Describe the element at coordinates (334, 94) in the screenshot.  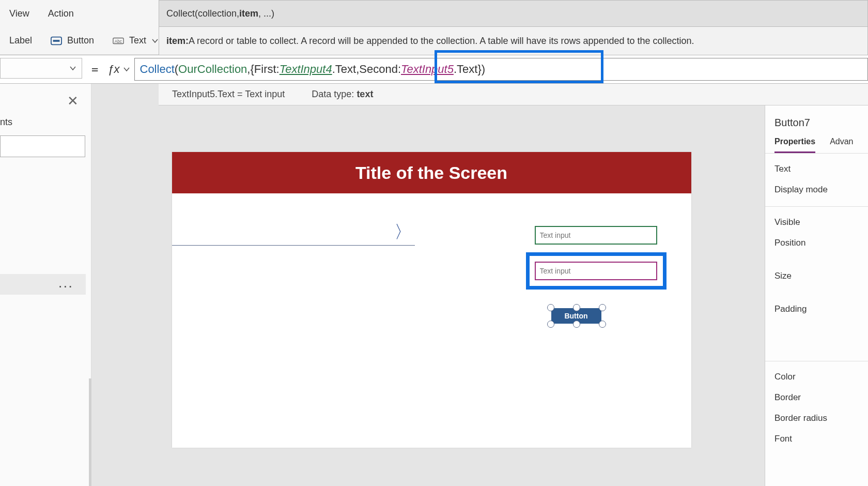
I see `dt-label: Data type:` at that location.